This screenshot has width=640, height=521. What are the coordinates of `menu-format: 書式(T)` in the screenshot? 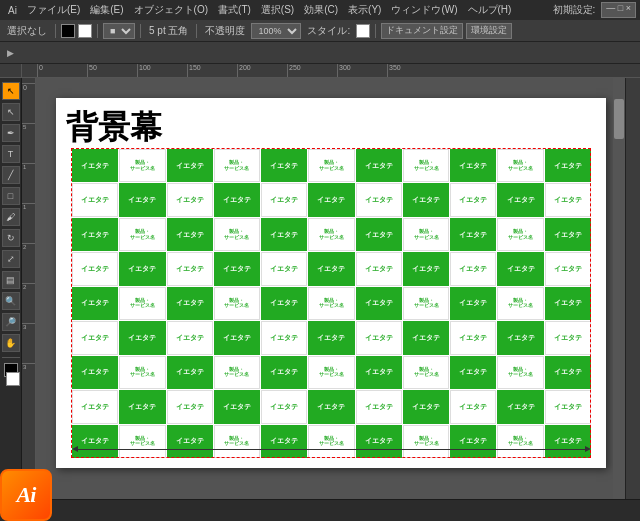 It's located at (234, 10).